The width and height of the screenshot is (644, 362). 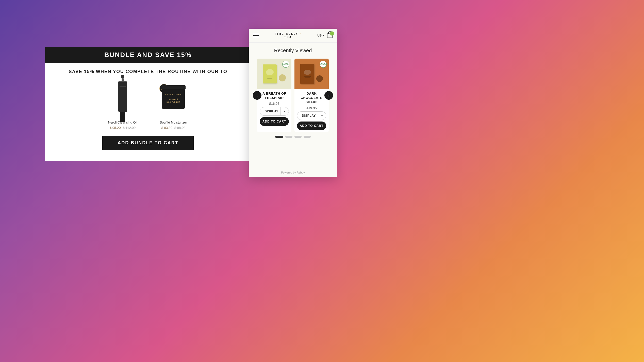 What do you see at coordinates (293, 95) in the screenshot?
I see `product-list: USDAORGANIC` at bounding box center [293, 95].